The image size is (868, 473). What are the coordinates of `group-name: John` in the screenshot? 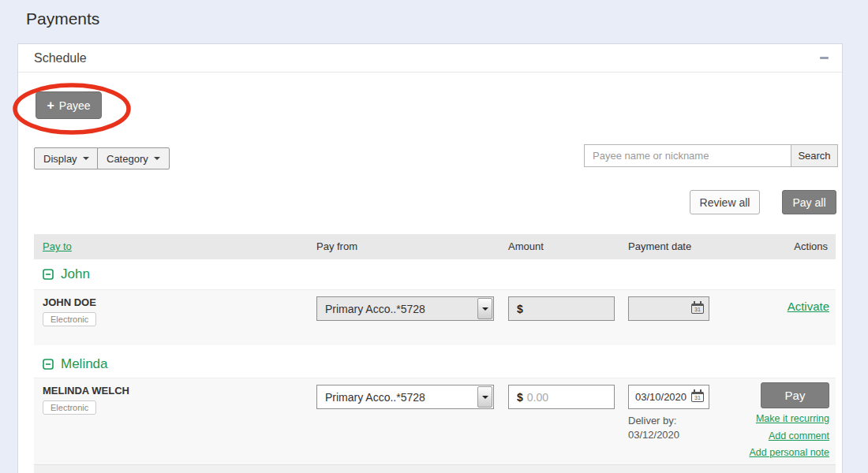 It's located at (76, 274).